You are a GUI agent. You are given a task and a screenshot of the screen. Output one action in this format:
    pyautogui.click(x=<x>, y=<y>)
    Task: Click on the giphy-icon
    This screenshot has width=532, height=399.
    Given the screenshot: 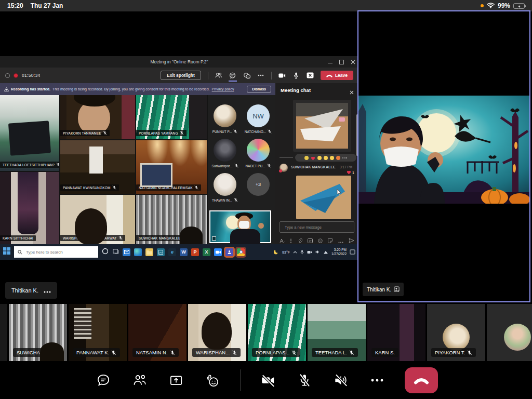 What is the action you would take?
    pyautogui.click(x=310, y=241)
    